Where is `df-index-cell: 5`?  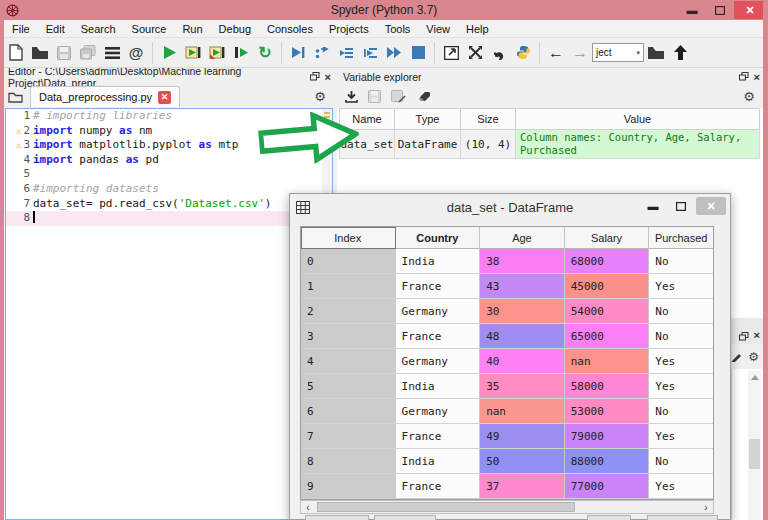
df-index-cell: 5 is located at coordinates (348, 386).